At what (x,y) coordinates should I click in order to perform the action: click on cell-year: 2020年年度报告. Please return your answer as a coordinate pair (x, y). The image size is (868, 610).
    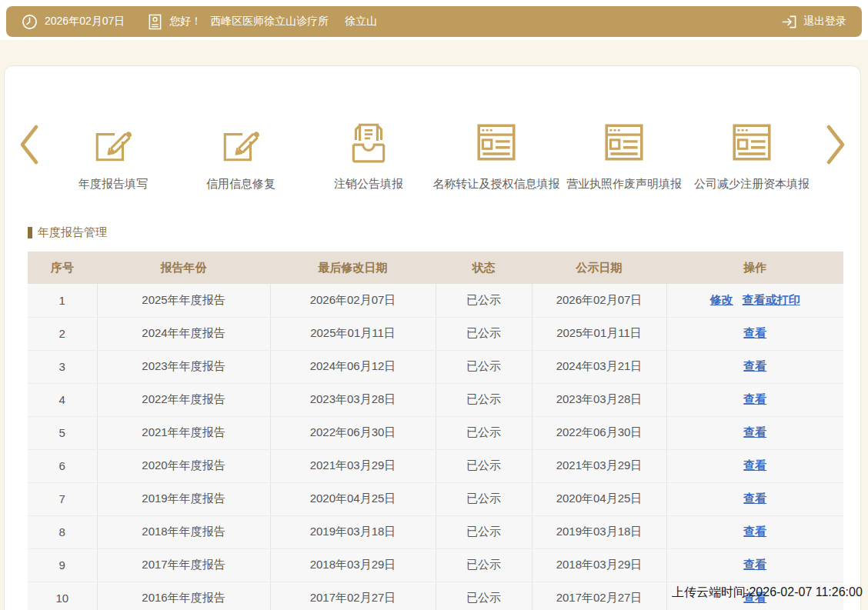
    Looking at the image, I should click on (183, 466).